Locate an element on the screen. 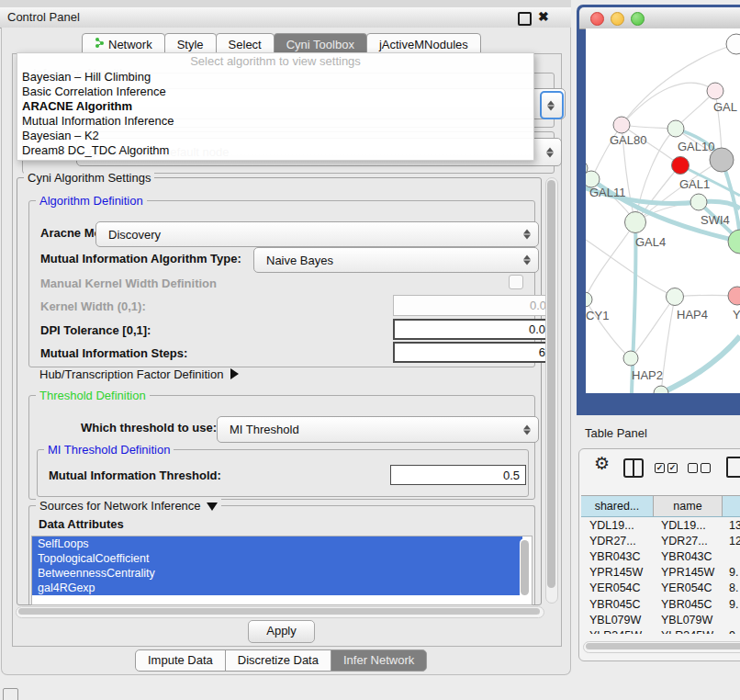 Image resolution: width=740 pixels, height=700 pixels. sources-group-title: Sources for Network Inference is located at coordinates (129, 505).